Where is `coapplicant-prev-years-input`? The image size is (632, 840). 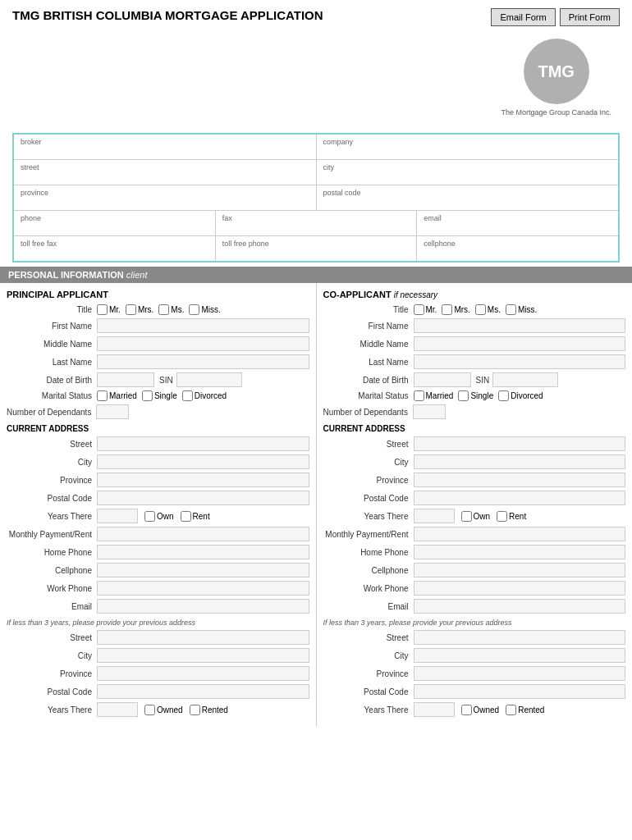
coapplicant-prev-years-input is located at coordinates (434, 710).